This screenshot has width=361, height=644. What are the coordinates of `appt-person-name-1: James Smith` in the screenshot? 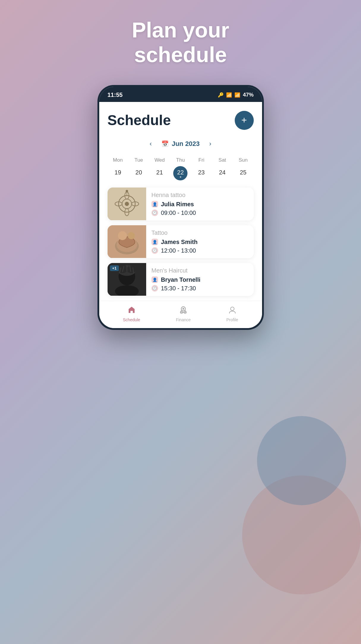 It's located at (179, 242).